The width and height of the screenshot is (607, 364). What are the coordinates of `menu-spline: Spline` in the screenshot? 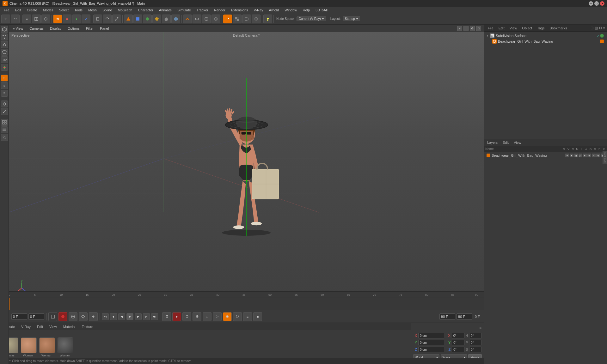 It's located at (107, 10).